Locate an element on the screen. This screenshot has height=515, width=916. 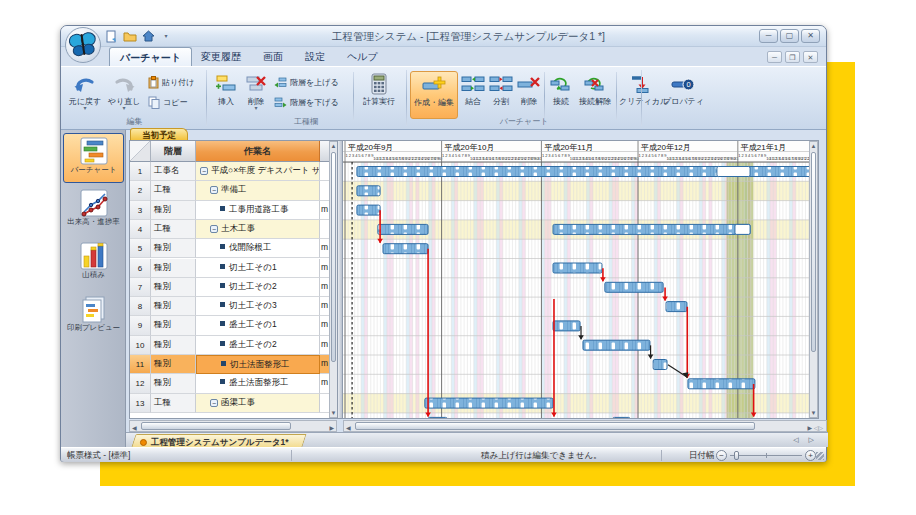
row-name: 工事用道路工事 is located at coordinates (258, 210).